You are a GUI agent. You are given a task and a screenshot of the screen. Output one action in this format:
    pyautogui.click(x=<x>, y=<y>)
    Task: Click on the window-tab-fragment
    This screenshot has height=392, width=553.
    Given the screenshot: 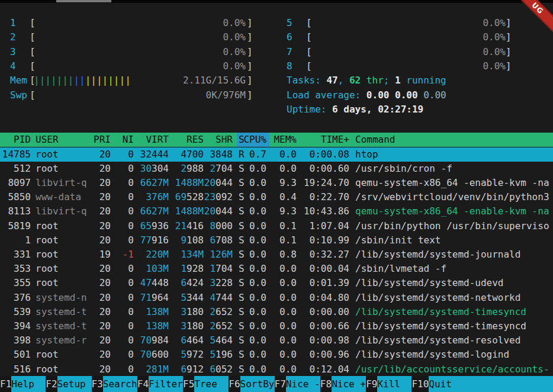 What is the action you would take?
    pyautogui.click(x=84, y=1)
    